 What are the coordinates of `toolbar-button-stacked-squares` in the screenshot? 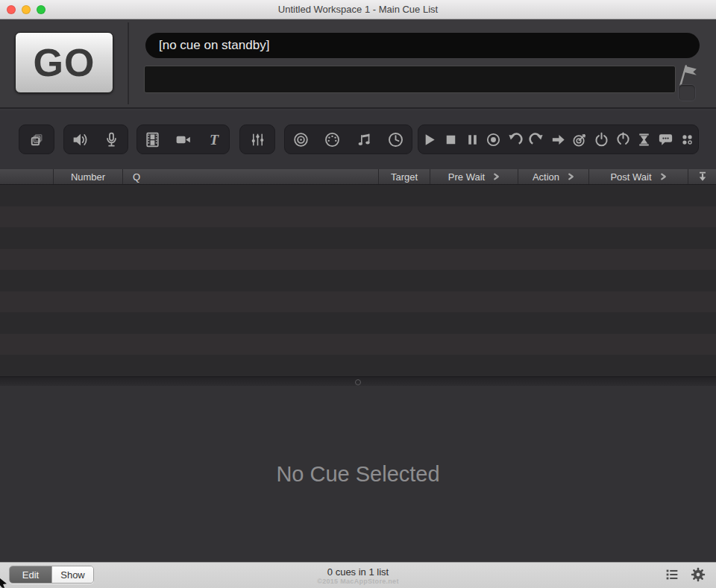 It's located at (37, 139).